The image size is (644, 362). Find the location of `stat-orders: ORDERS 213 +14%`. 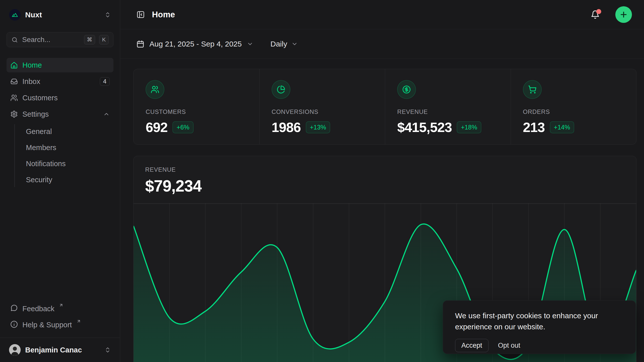

stat-orders: ORDERS 213 +14% is located at coordinates (574, 107).